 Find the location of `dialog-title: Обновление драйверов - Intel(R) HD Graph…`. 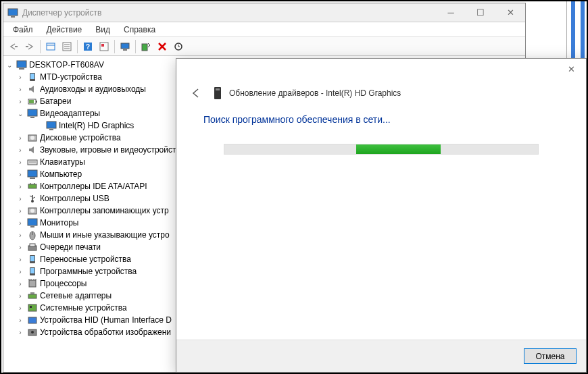

dialog-title: Обновление драйверов - Intel(R) HD Graph… is located at coordinates (315, 93).